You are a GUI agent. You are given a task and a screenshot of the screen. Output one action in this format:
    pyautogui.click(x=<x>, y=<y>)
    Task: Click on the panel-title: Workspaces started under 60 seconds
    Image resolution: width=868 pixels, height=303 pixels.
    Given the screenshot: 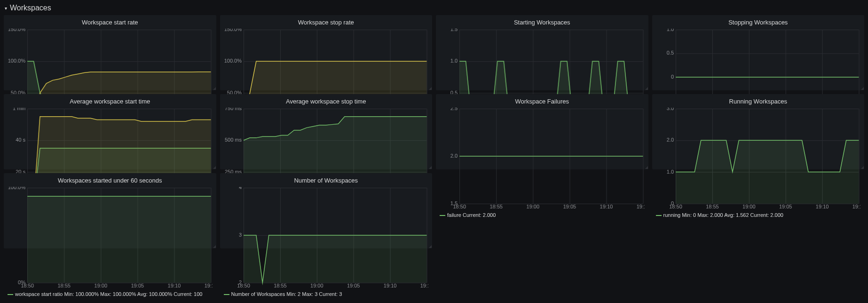 What is the action you would take?
    pyautogui.click(x=110, y=182)
    